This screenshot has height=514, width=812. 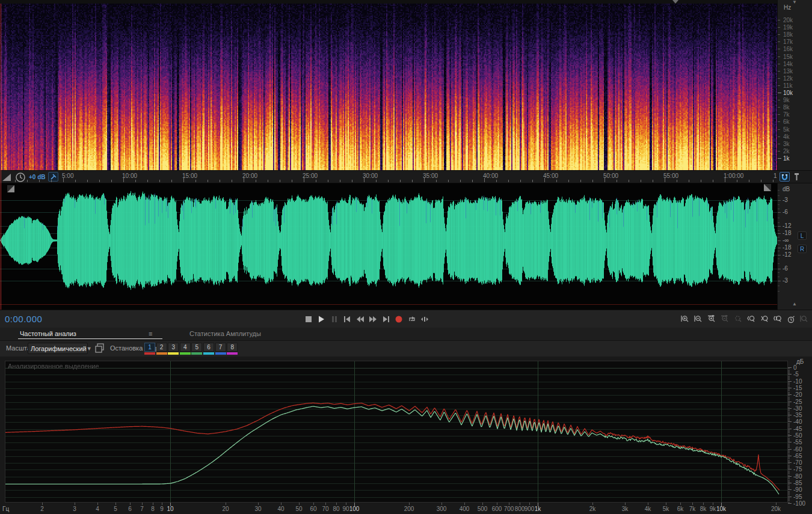 What do you see at coordinates (751, 319) in the screenshot?
I see `zoom-in-left-edge-button` at bounding box center [751, 319].